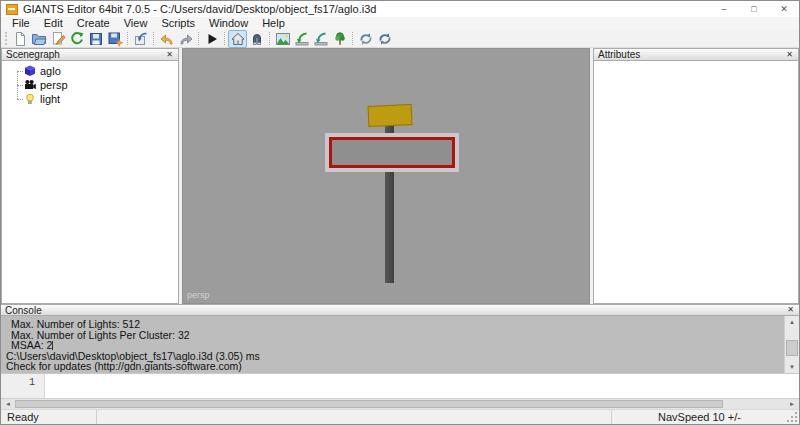 The width and height of the screenshot is (800, 425). What do you see at coordinates (20, 39) in the screenshot?
I see `new-file-icon` at bounding box center [20, 39].